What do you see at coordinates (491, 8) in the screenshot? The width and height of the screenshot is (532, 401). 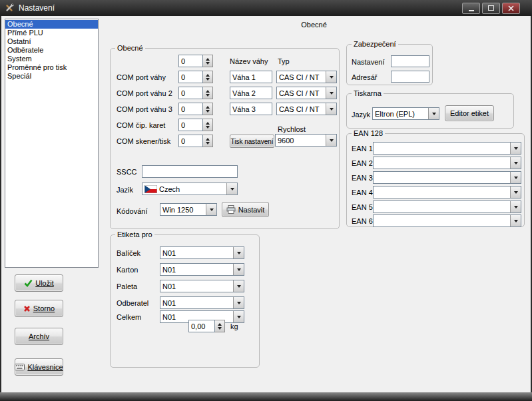 I see `maximize-button` at bounding box center [491, 8].